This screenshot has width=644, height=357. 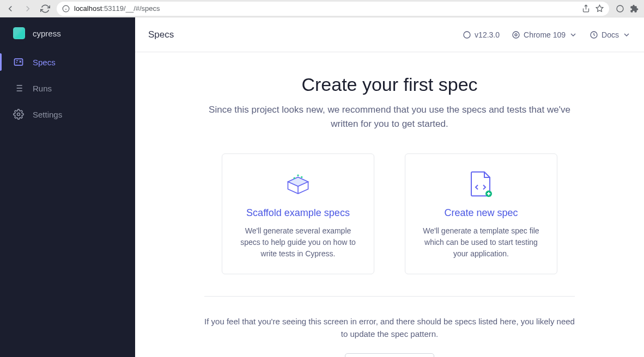 What do you see at coordinates (390, 35) in the screenshot?
I see `topbar: Specs v12.3.0 Chrome 109 Docs` at bounding box center [390, 35].